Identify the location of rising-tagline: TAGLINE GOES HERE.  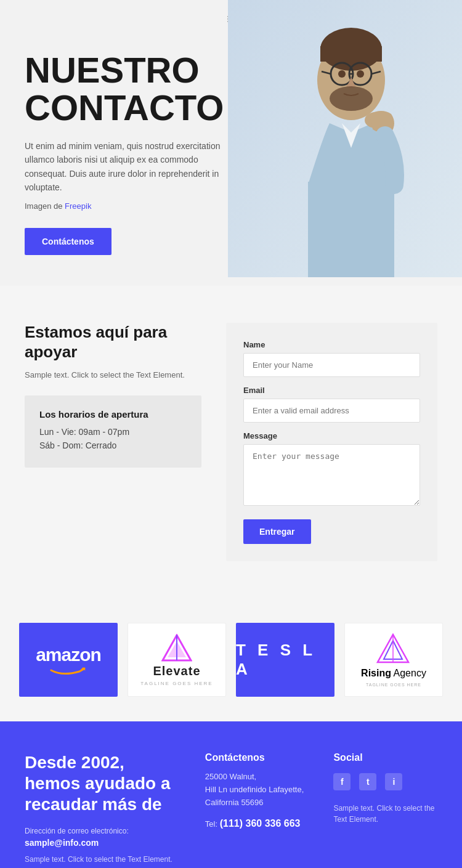
(394, 685).